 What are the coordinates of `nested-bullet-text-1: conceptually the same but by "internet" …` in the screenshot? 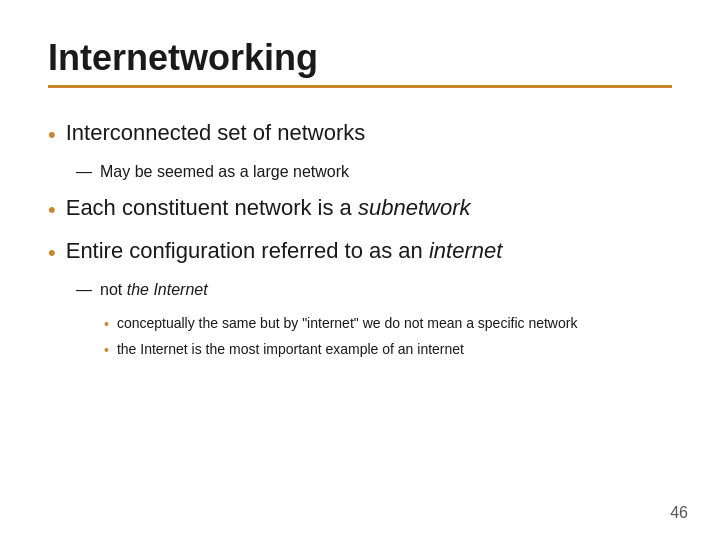 It's located at (348, 324).